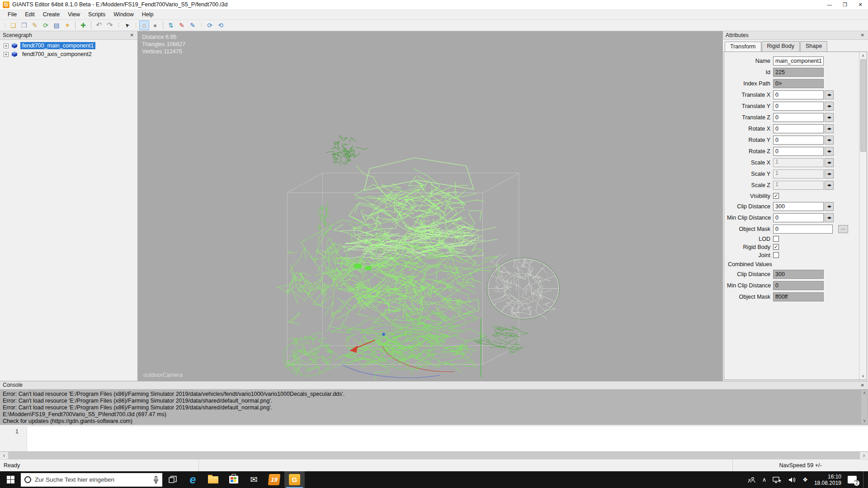 The width and height of the screenshot is (868, 488). Describe the element at coordinates (193, 480) in the screenshot. I see `taskbar-edge: e` at that location.